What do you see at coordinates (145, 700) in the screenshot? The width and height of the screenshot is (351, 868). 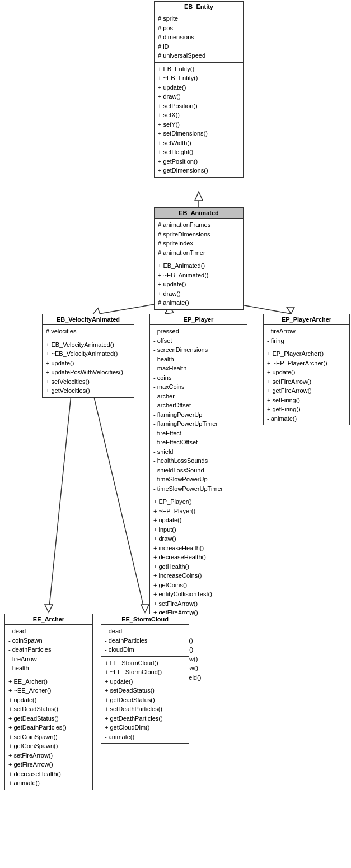 I see `ee-stormcloud-methods: + EE_StormCloud() + ~EE_StormCloud() + u…` at bounding box center [145, 700].